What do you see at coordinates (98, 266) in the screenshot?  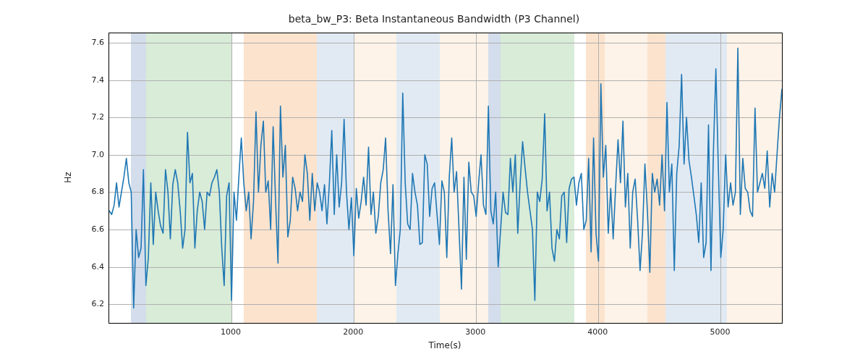 I see `y-tick-label: 6.4` at bounding box center [98, 266].